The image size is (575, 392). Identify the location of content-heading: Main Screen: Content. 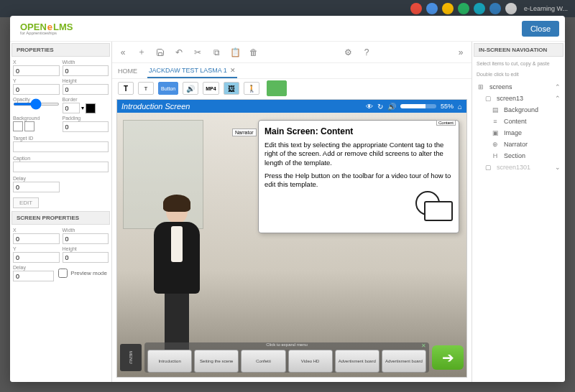
(359, 131).